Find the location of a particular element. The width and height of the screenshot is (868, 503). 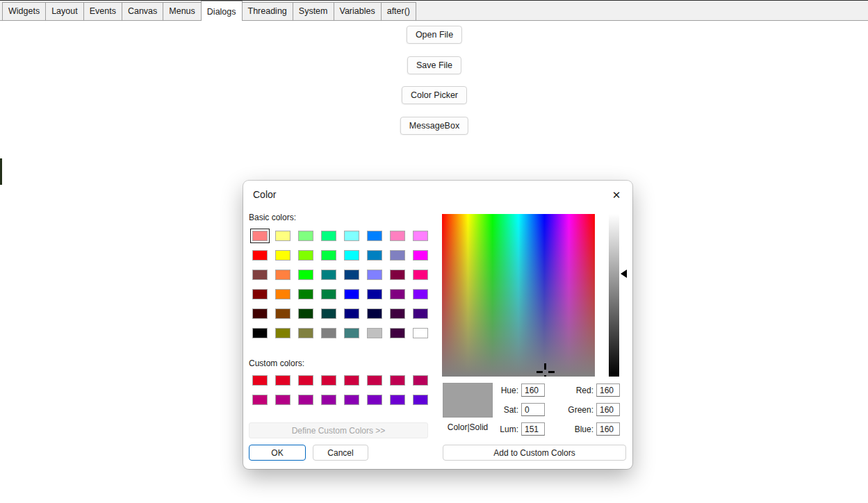

color-picker-button: Color Picker is located at coordinates (434, 95).